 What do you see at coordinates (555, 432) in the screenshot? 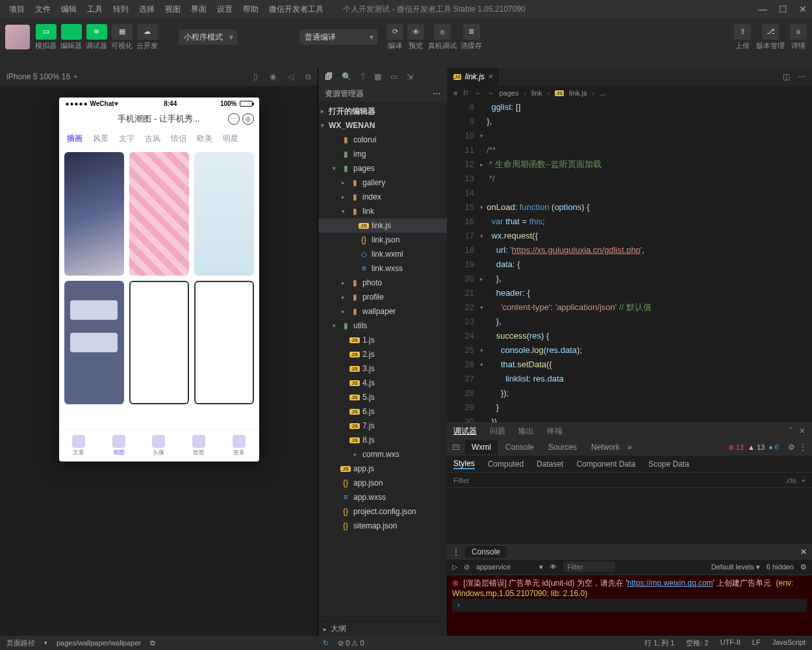
I see `dbgtab-终端: 终端` at bounding box center [555, 432].